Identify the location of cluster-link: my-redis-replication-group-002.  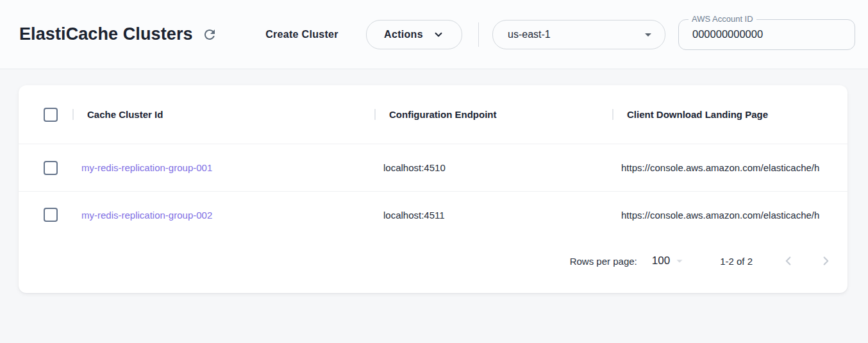
(147, 215).